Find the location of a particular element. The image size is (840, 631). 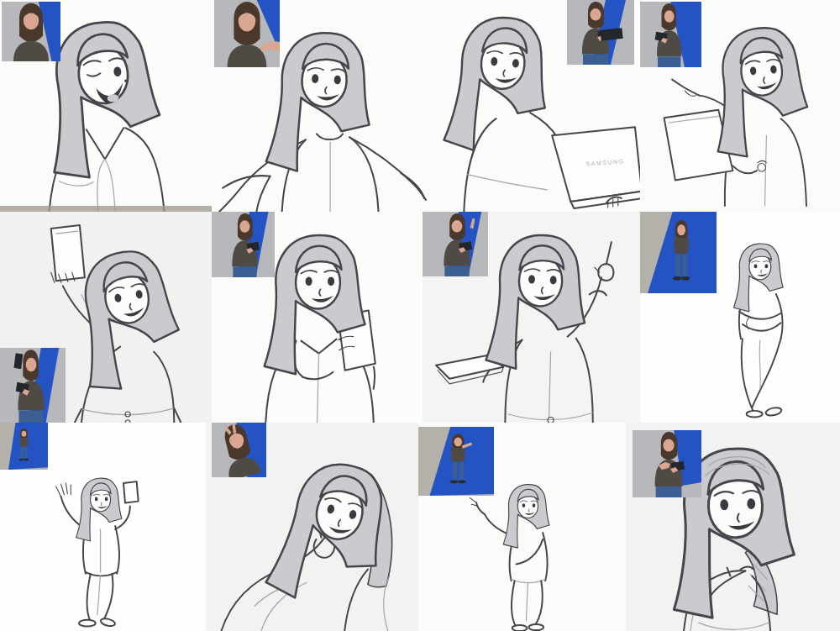

selfie-arm is located at coordinates (270, 47).